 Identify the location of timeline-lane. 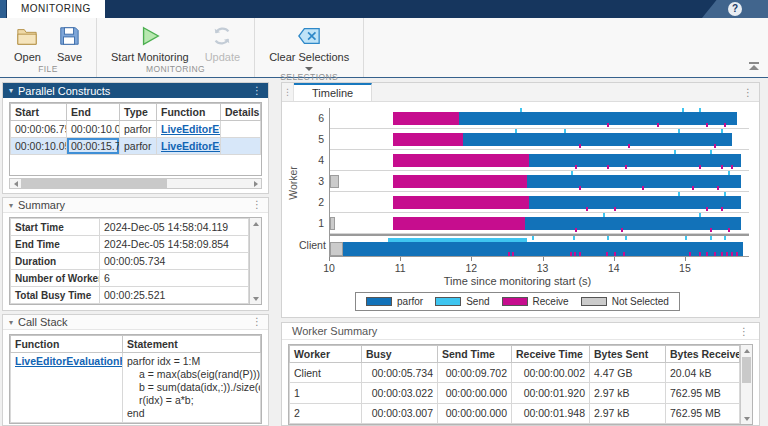
(540, 224).